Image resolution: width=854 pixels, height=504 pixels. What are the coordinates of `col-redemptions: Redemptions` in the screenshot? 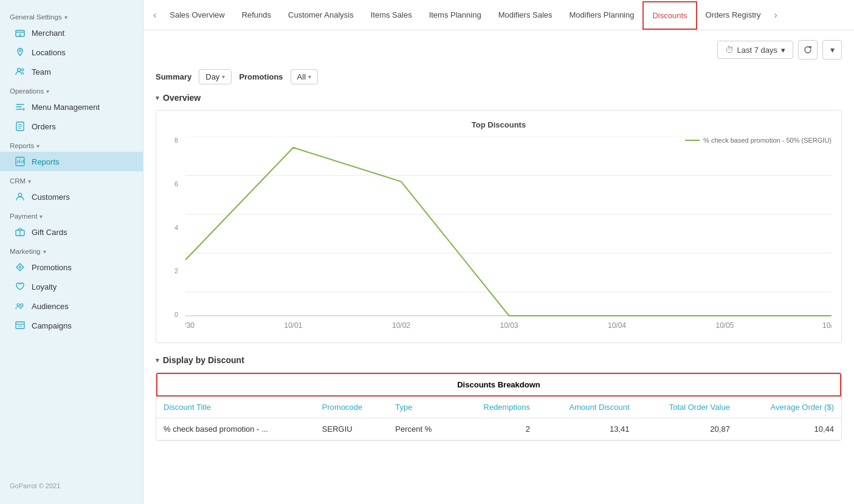 It's located at (497, 407).